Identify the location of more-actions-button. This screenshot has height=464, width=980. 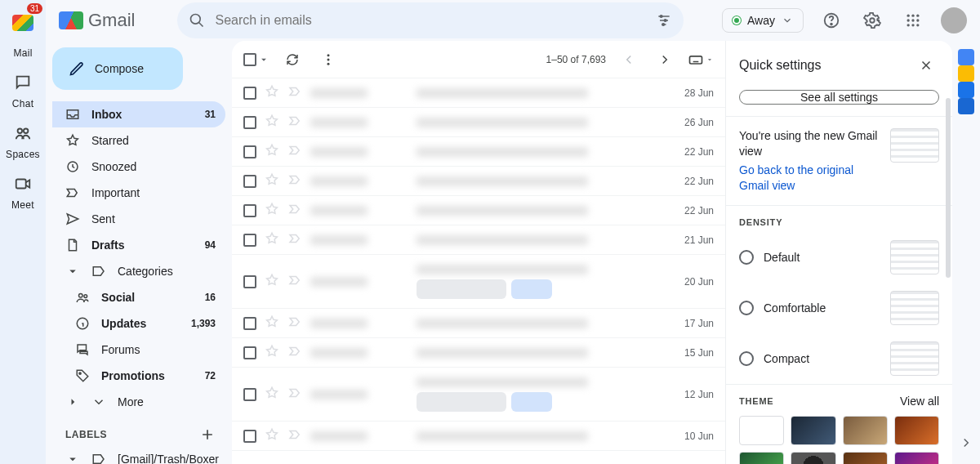
(328, 60).